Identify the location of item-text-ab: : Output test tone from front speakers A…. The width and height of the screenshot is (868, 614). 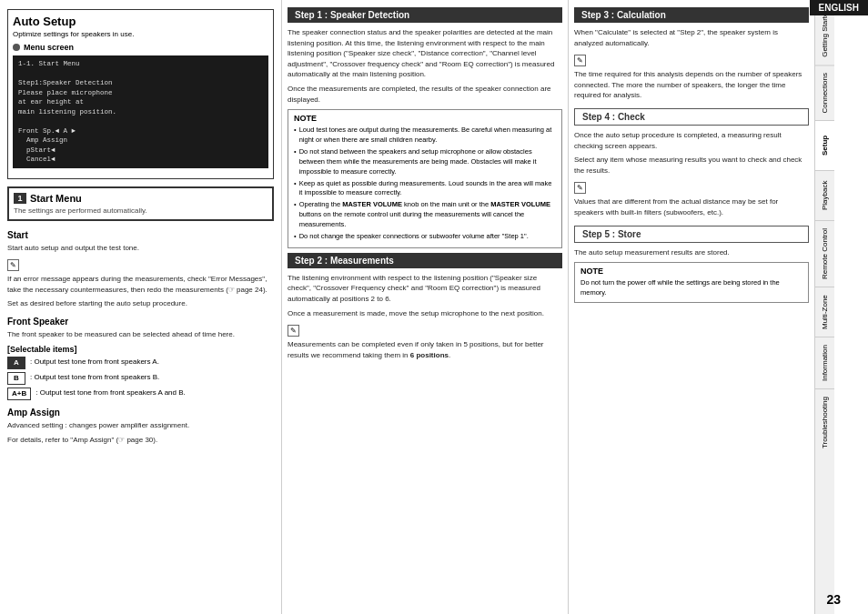
(111, 393).